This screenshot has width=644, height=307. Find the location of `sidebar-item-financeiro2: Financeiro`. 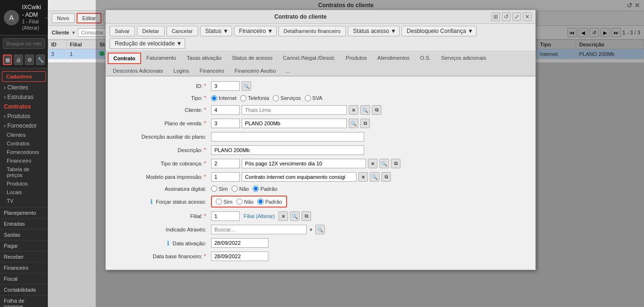

sidebar-item-financeiro2: Financeiro is located at coordinates (24, 268).